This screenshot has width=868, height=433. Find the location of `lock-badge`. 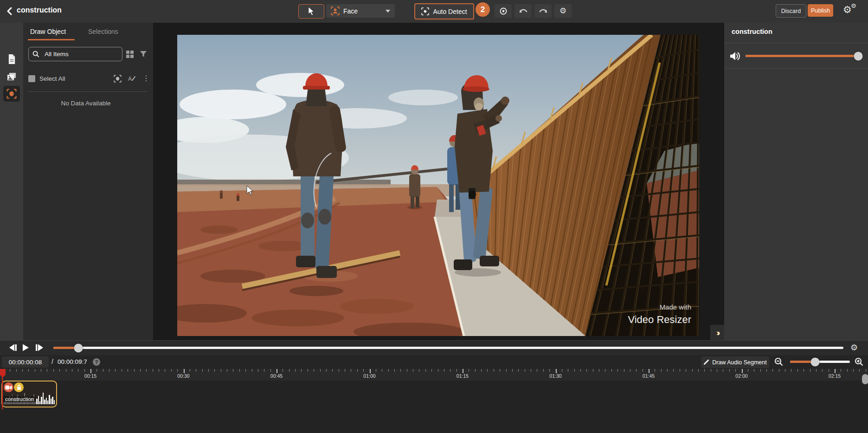

lock-badge is located at coordinates (19, 387).